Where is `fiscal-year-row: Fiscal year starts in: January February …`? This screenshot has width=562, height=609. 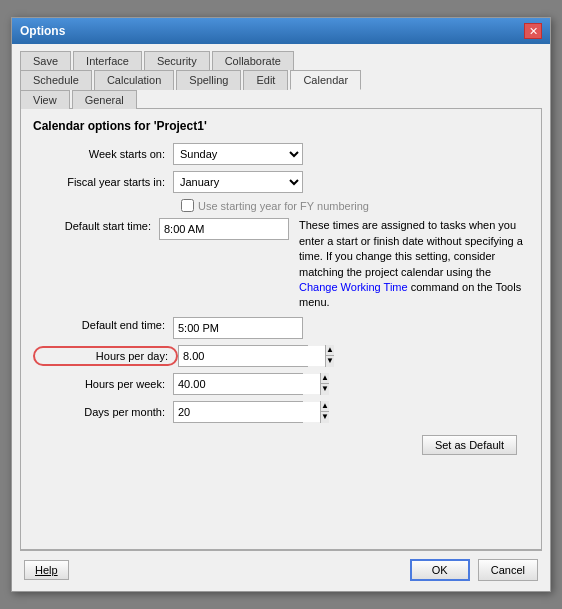 fiscal-year-row: Fiscal year starts in: January February … is located at coordinates (281, 182).